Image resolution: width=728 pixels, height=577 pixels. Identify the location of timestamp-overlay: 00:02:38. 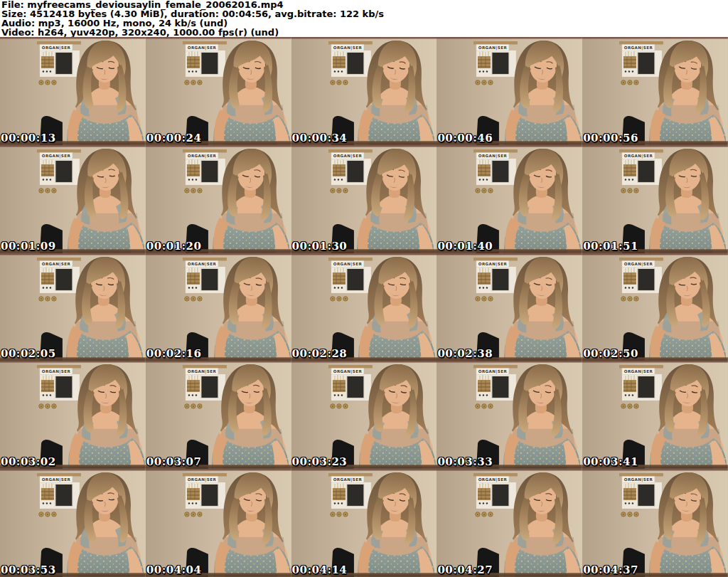
(465, 354).